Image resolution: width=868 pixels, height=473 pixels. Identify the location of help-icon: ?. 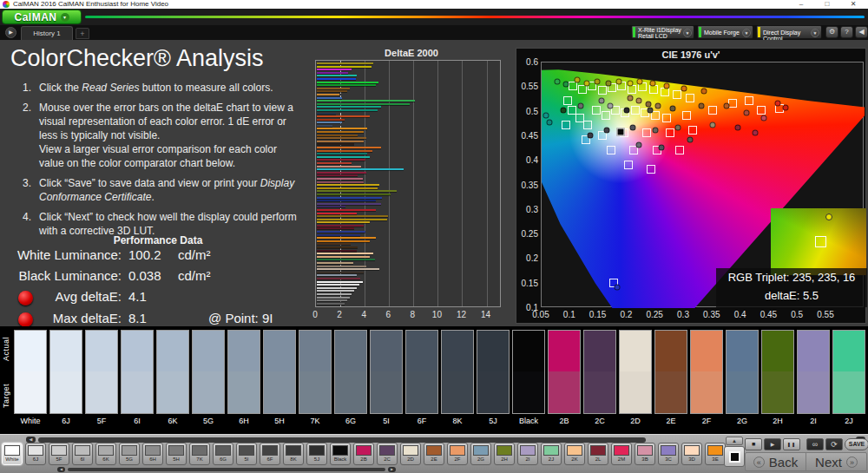
(847, 32).